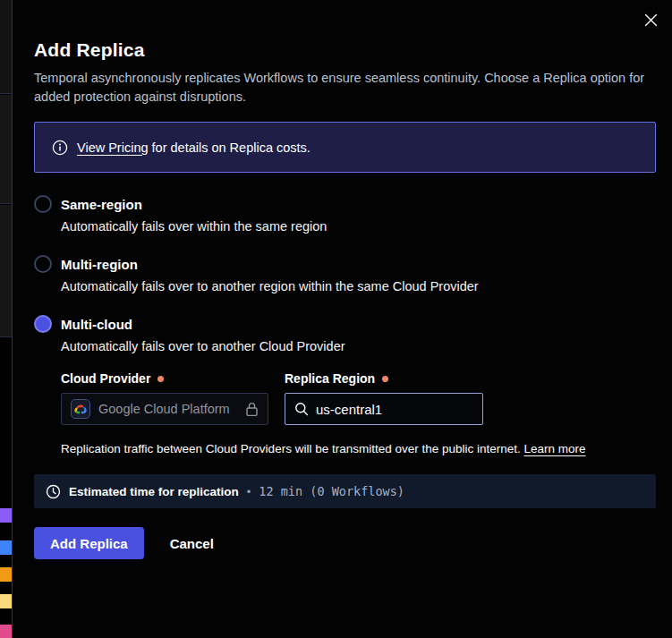 This screenshot has height=638, width=672. Describe the element at coordinates (345, 274) in the screenshot. I see `option-multi-region: Multi-region Automatically fails over to…` at that location.